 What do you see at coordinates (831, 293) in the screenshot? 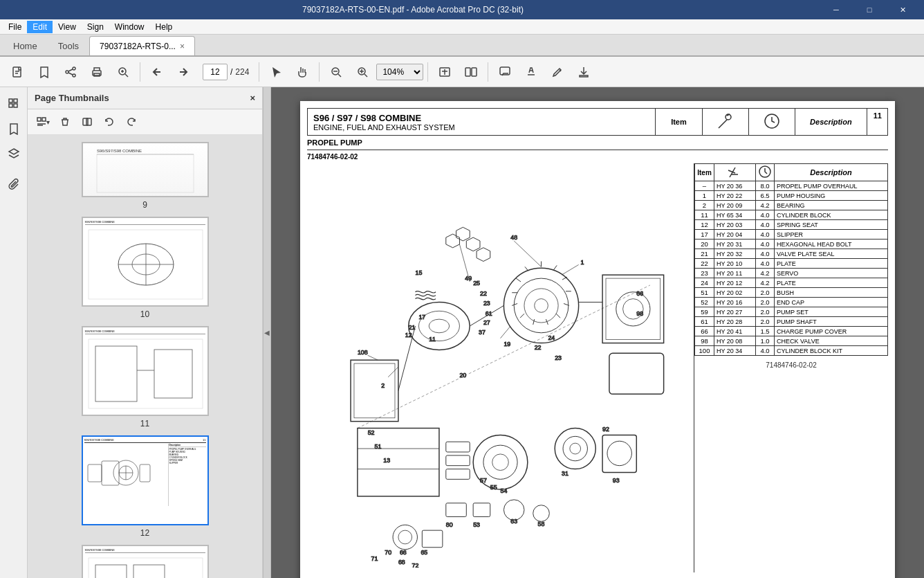
I see `part-description: BUSH` at bounding box center [831, 293].